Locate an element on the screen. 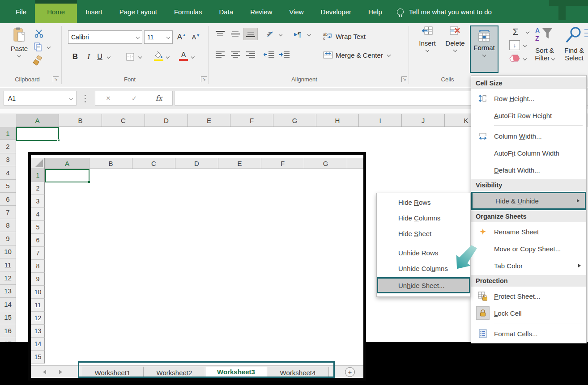  align-right-button is located at coordinates (251, 55).